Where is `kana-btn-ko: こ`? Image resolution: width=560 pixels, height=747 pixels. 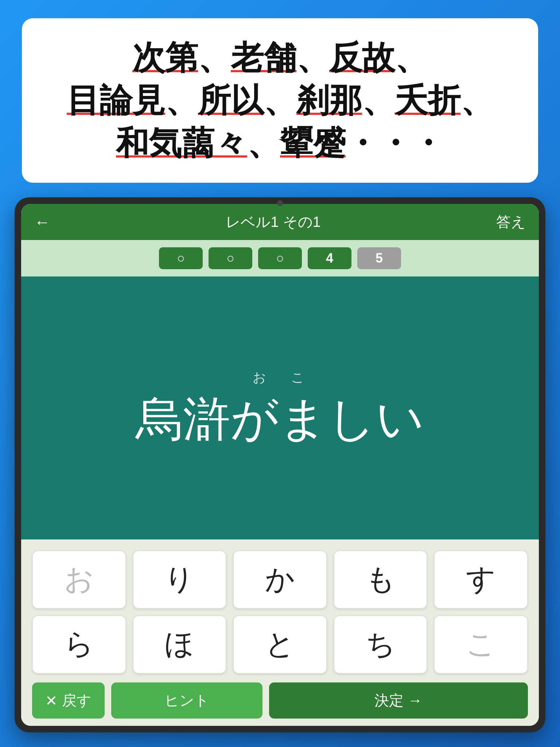 kana-btn-ko: こ is located at coordinates (481, 645).